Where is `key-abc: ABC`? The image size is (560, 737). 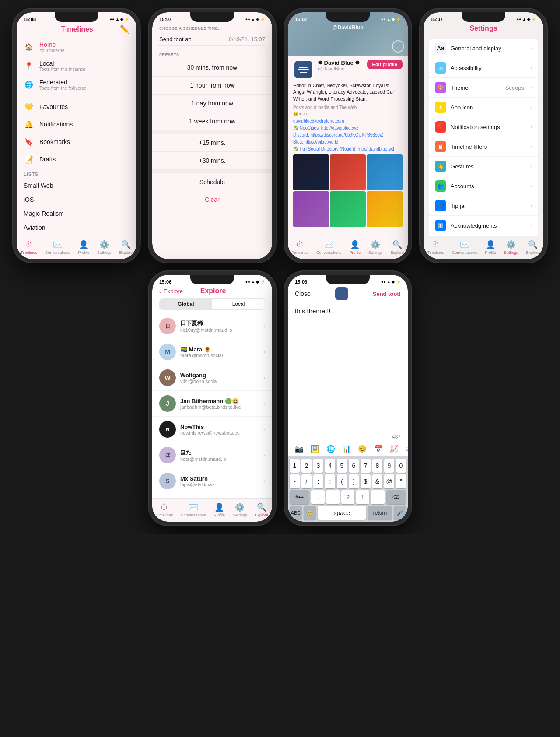
key-abc: ABC is located at coordinates (296, 513).